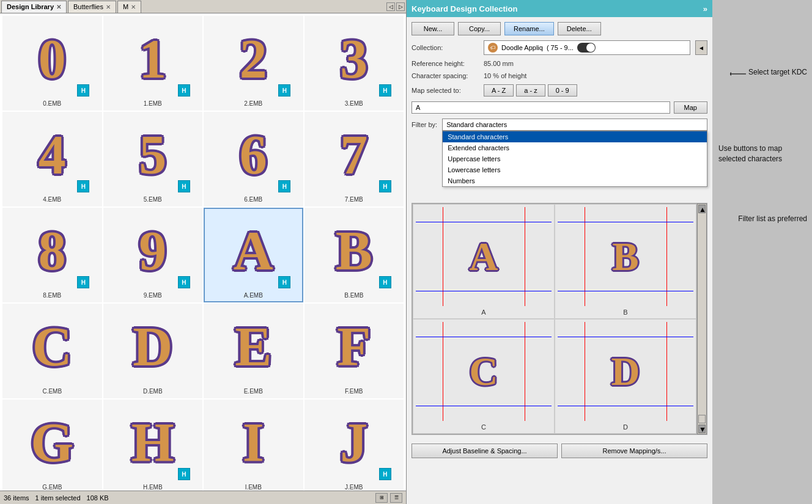  I want to click on item-1: 1 H 1.EMB, so click(153, 64).